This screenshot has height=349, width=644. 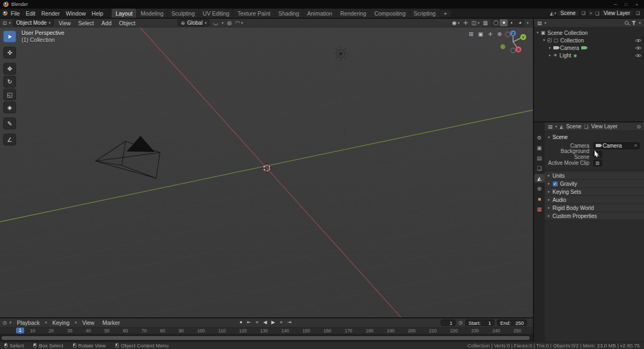 What do you see at coordinates (589, 40) in the screenshot?
I see `outliner-row-collection: ▾ ✓ ▢ Collection` at bounding box center [589, 40].